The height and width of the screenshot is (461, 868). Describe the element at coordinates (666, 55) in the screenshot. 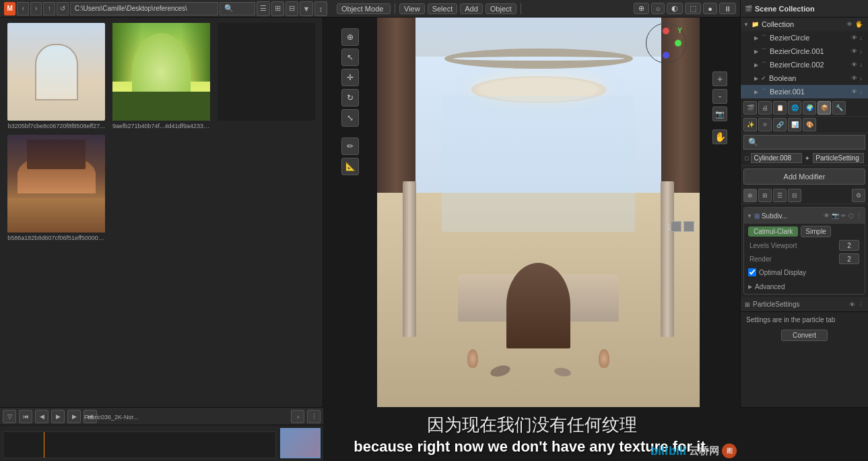

I see `gizmo-z-axis` at that location.